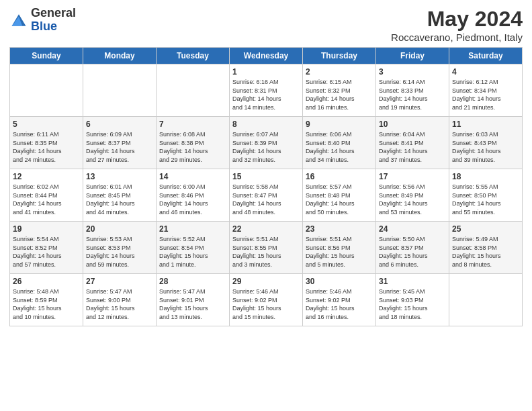  What do you see at coordinates (120, 56) in the screenshot?
I see `calendar-day-header: Monday` at bounding box center [120, 56].